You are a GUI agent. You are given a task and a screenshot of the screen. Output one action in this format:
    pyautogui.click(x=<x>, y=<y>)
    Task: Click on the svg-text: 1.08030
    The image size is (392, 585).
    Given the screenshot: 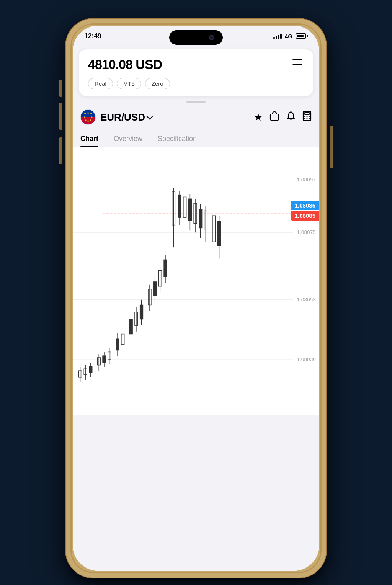 What is the action you would take?
    pyautogui.click(x=306, y=359)
    